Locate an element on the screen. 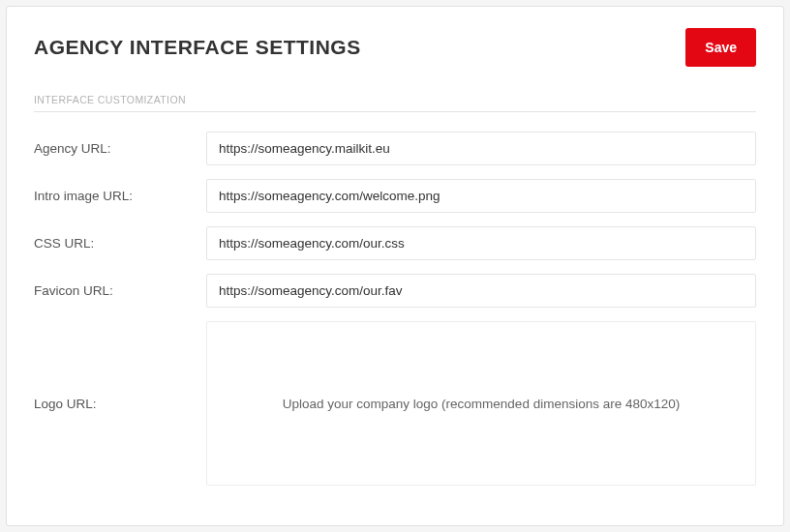  row-agency-url: Agency URL: is located at coordinates (395, 149).